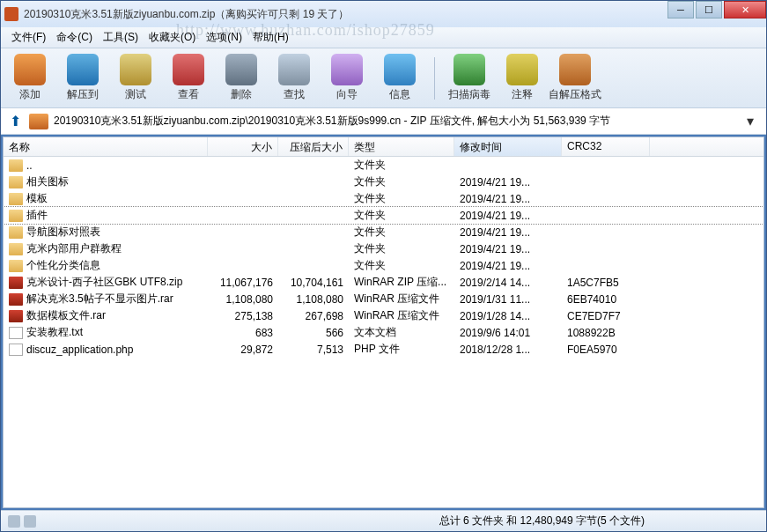  Describe the element at coordinates (347, 78) in the screenshot. I see `wizard-button: 向导` at that location.